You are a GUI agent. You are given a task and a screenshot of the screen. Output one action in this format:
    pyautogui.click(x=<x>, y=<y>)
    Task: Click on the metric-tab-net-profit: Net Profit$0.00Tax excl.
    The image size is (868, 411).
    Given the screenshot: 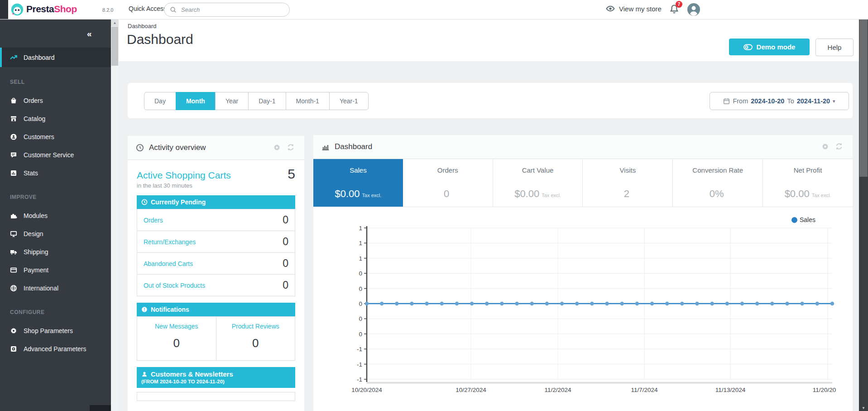 What is the action you would take?
    pyautogui.click(x=808, y=183)
    